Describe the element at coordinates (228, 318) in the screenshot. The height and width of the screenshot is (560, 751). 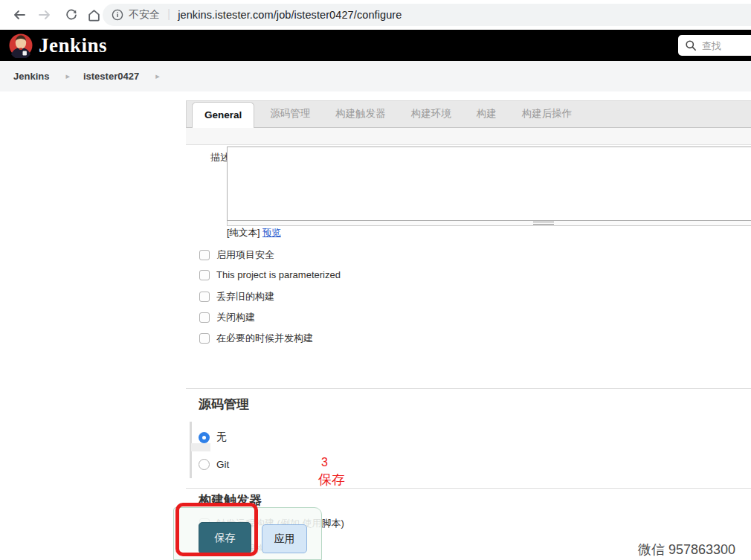
I see `checkbox-row: 关闭构建` at that location.